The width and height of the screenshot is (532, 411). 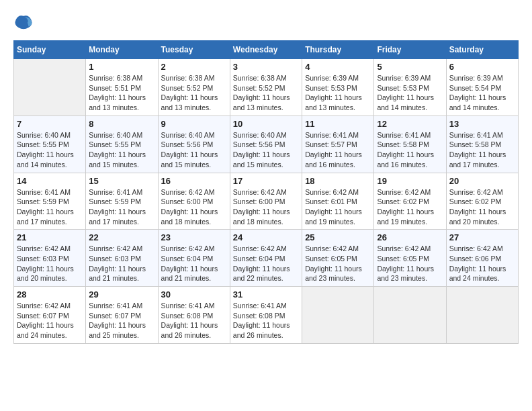 I want to click on day-info: Sunrise: 6:38 AMSunset: 5:51 PMDaylight:…, so click(x=122, y=93).